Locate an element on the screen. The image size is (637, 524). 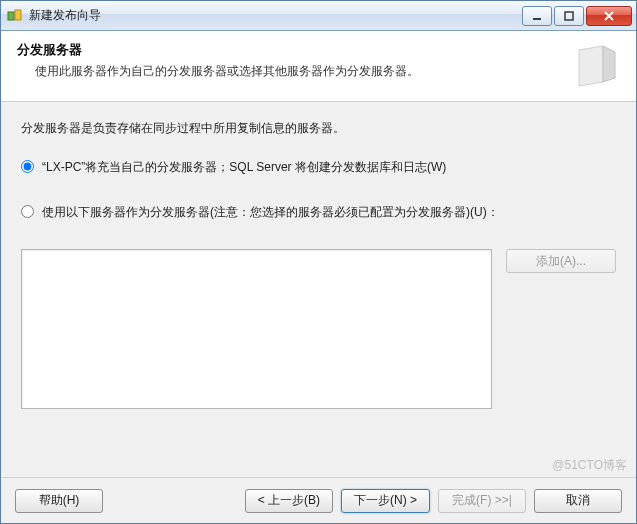
description-text: 分发服务器是负责存储在同步过程中所用复制信息的服务器。 is located at coordinates (318, 128).